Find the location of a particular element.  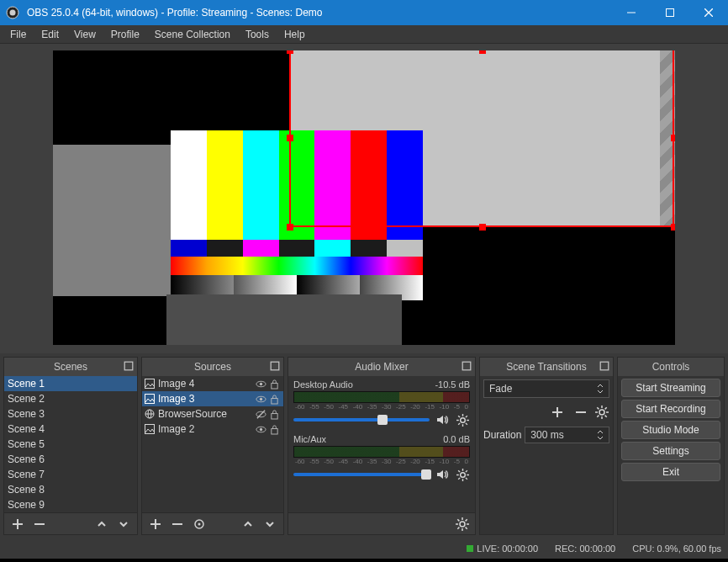

transitions-header: Scene Transitions is located at coordinates (546, 367).